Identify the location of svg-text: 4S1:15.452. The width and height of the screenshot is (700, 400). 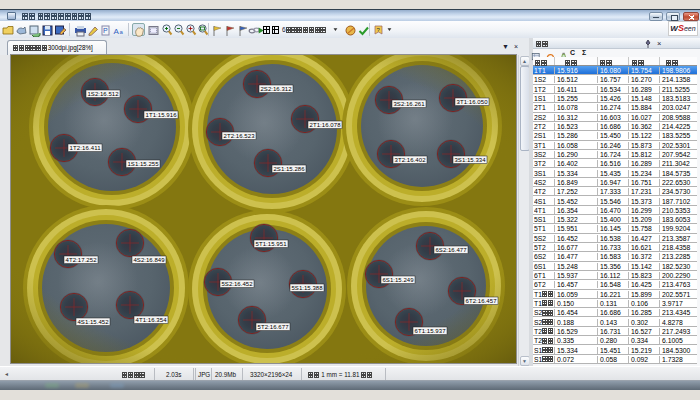
(94, 322).